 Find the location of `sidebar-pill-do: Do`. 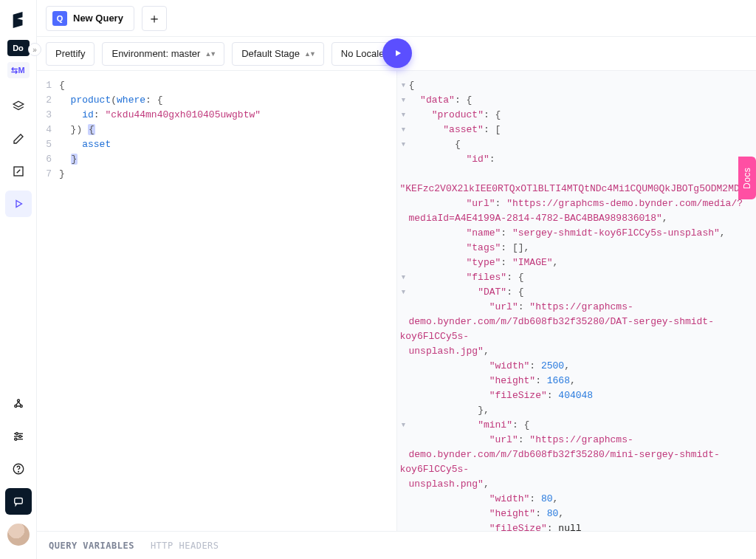

sidebar-pill-do: Do is located at coordinates (18, 48).